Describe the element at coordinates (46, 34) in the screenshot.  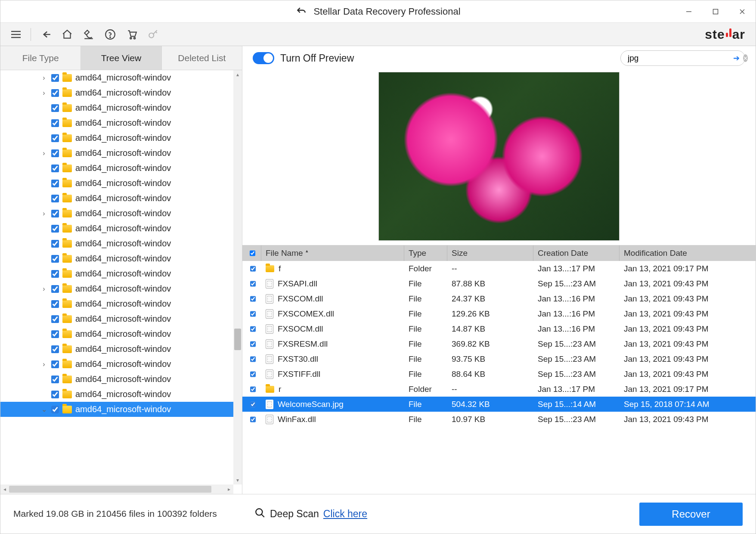
I see `back-icon` at that location.